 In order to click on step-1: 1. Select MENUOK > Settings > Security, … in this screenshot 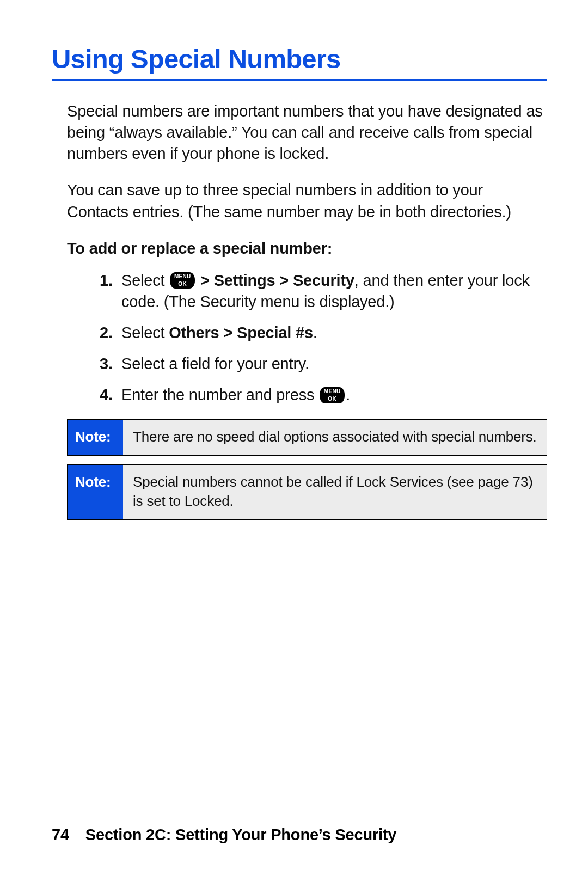, I will do `click(323, 291)`.